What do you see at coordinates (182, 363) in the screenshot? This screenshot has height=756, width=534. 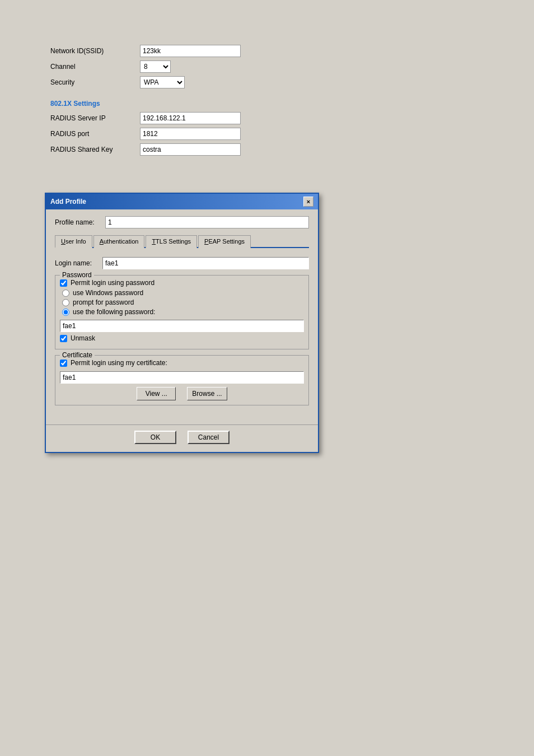 I see `permit-cert-row: Permit login using my certificate:` at bounding box center [182, 363].